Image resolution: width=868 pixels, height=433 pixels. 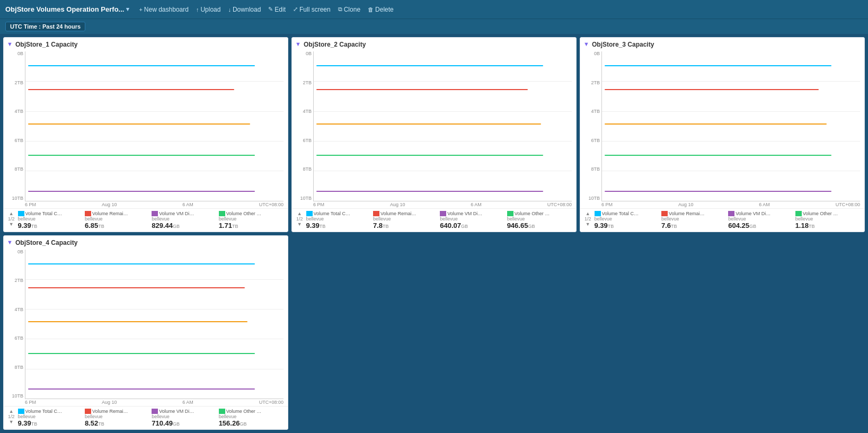 What do you see at coordinates (405, 226) in the screenshot?
I see `legend-value: 7.8TB` at bounding box center [405, 226].